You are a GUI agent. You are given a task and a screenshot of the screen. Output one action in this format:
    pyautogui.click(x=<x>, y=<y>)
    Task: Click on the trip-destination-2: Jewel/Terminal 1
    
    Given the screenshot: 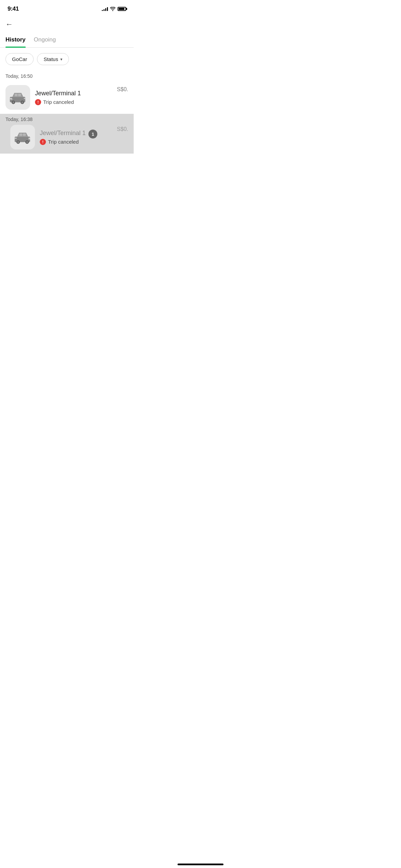 What is the action you would take?
    pyautogui.click(x=63, y=133)
    